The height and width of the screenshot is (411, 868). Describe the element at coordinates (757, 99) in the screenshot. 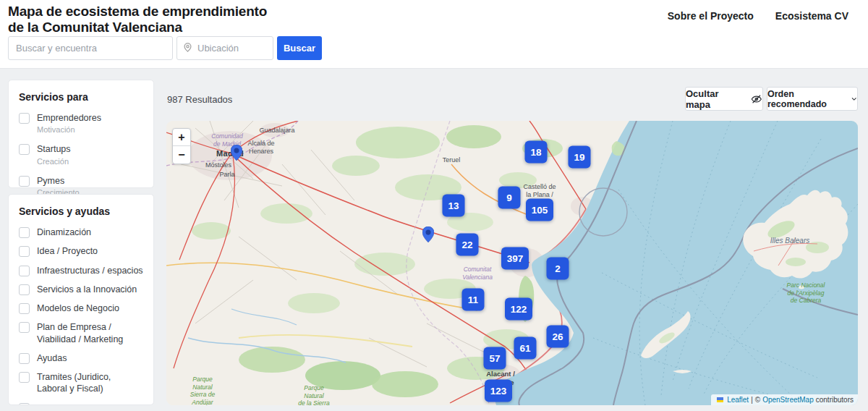

I see `eye-off-icon` at that location.